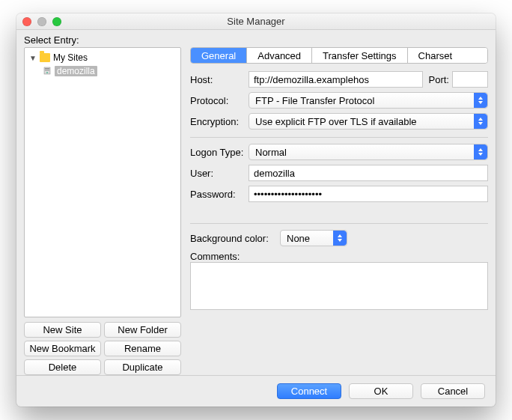 The height and width of the screenshot is (420, 512). What do you see at coordinates (219, 55) in the screenshot?
I see `tab-general: General` at bounding box center [219, 55].